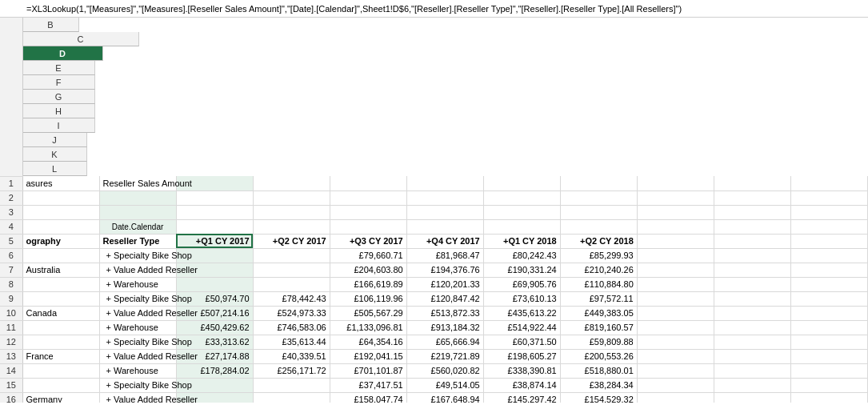 The height and width of the screenshot is (417, 868). Describe the element at coordinates (55, 140) in the screenshot. I see `col-header-J: J` at that location.